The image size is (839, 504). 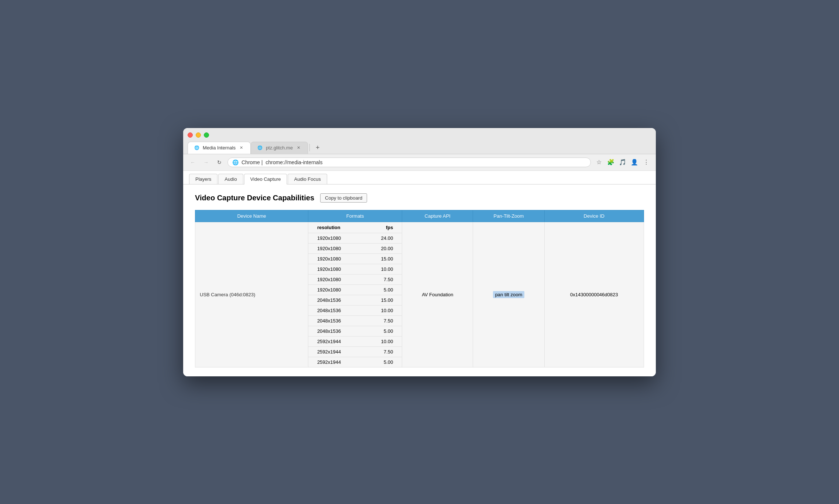 What do you see at coordinates (236, 162) in the screenshot?
I see `url-globe-icon: 🌐` at bounding box center [236, 162].